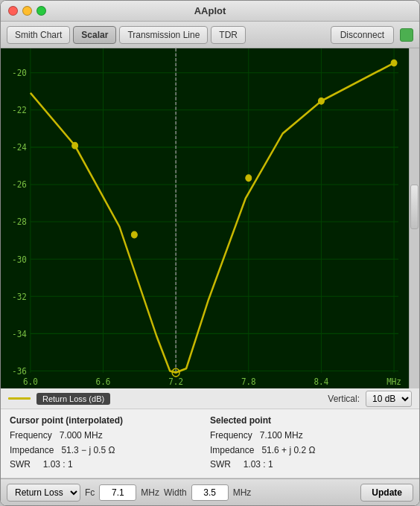 The width and height of the screenshot is (420, 506). I want to click on close-button, so click(13, 10).